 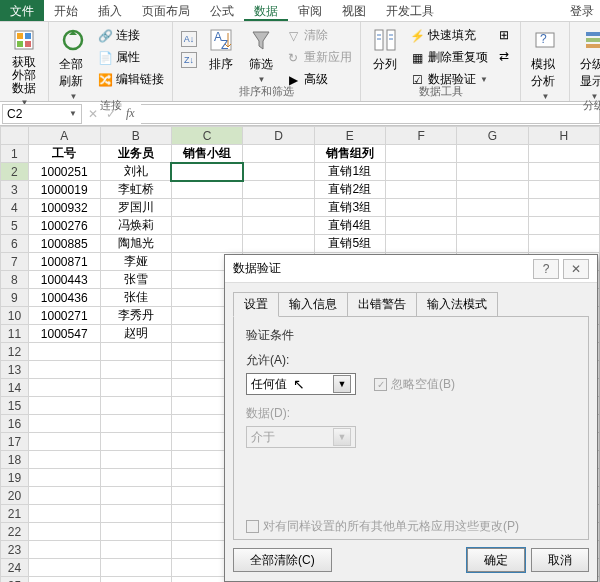 What do you see at coordinates (166, 10) in the screenshot?
I see `tab-page-layout: 页面布局` at bounding box center [166, 10].